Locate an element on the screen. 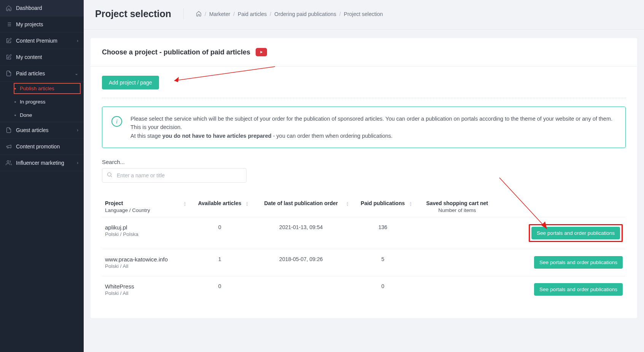 The height and width of the screenshot is (352, 644). divider is located at coordinates (364, 98).